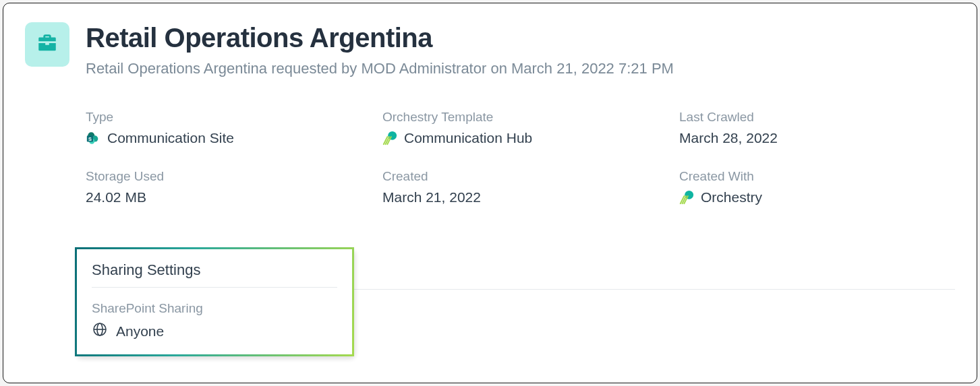  I want to click on sharepoint-sharing-value-text: Anyone, so click(140, 331).